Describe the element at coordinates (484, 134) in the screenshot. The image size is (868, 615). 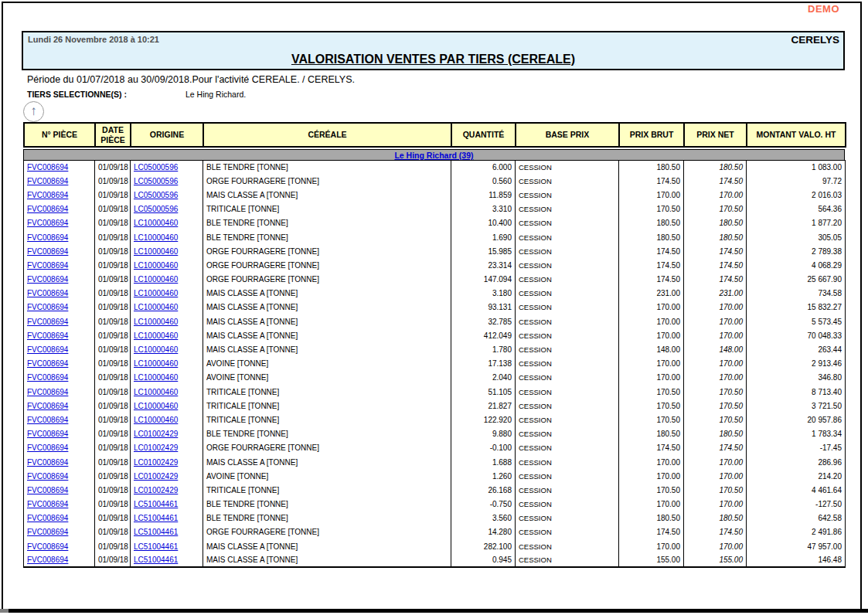
I see `column-header-quantite: QUANTITÉ` at that location.